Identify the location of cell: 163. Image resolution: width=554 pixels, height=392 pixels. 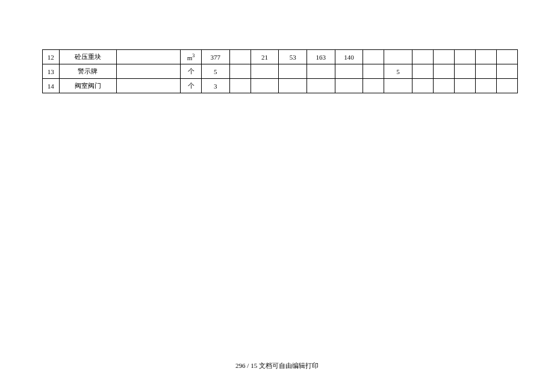
(320, 57).